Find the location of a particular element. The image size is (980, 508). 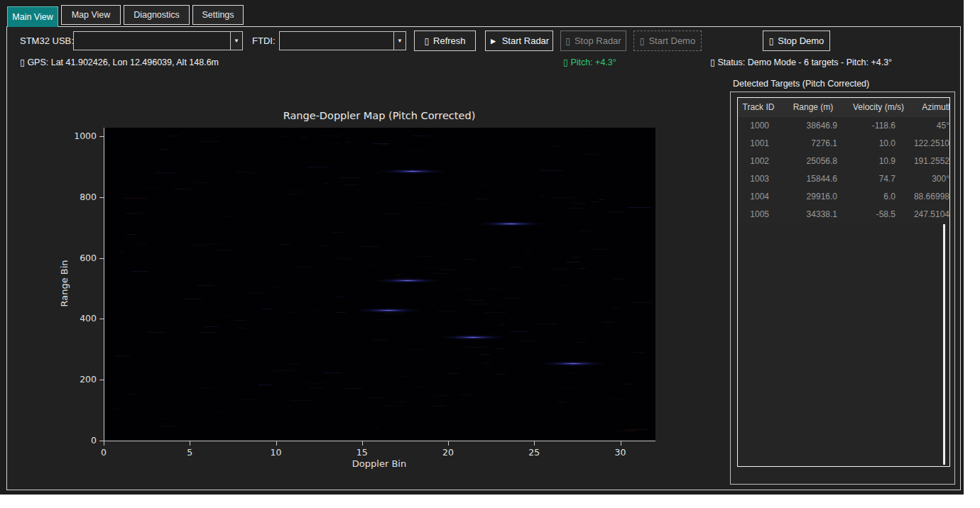

table-cell: 74.7 is located at coordinates (878, 179).